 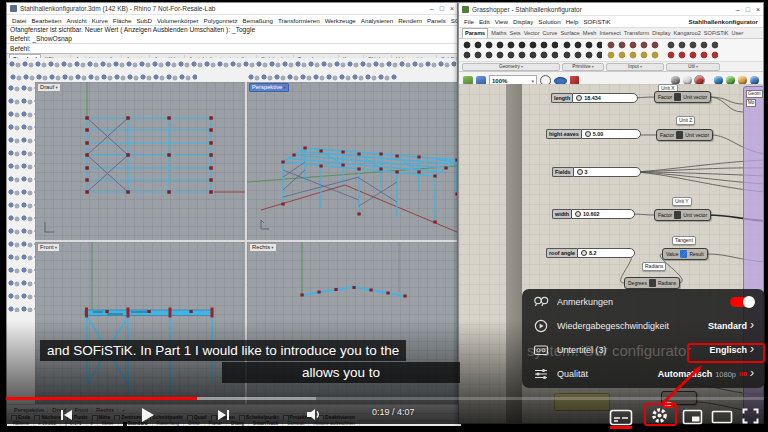 I want to click on secondary-toolbar-icons-left, so click(x=103, y=76).